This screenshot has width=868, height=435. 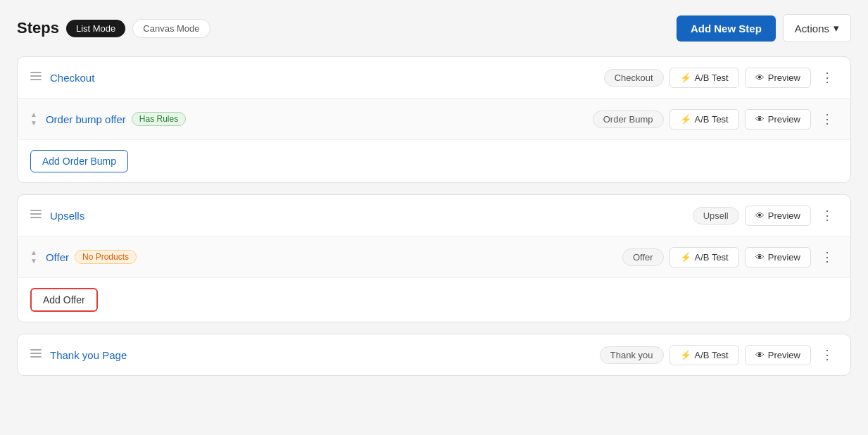 What do you see at coordinates (730, 257) in the screenshot?
I see `offer-row-right: Offer ⚡ A/B Test 👁 Preview ⋮` at bounding box center [730, 257].